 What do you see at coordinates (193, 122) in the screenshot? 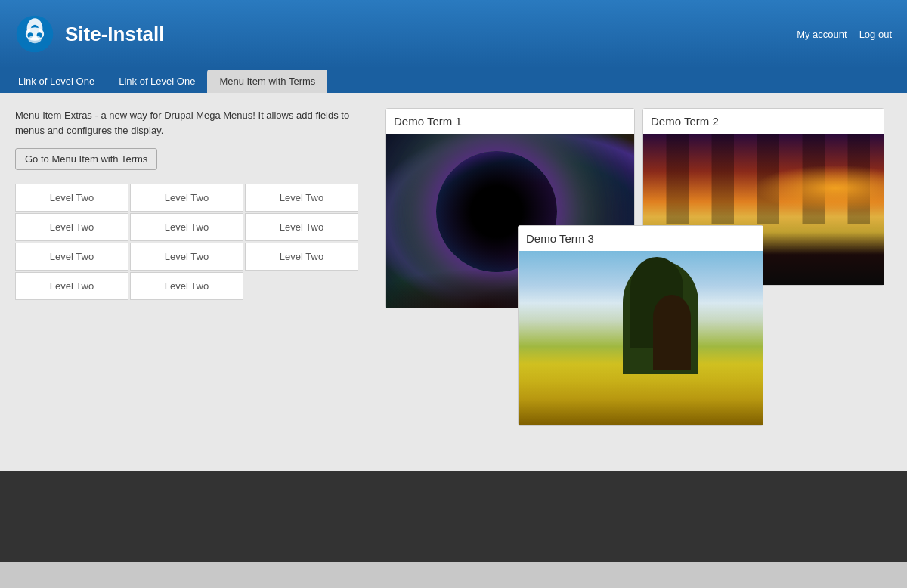
I see `description-text: Menu Item Extras - a new way for Drupal …` at bounding box center [193, 122].